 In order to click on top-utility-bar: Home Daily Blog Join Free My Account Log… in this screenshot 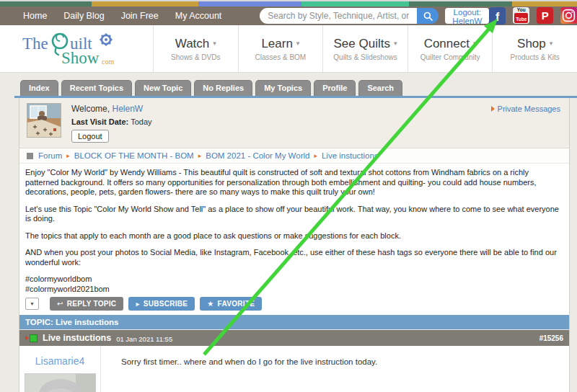, I will do `click(288, 16)`.